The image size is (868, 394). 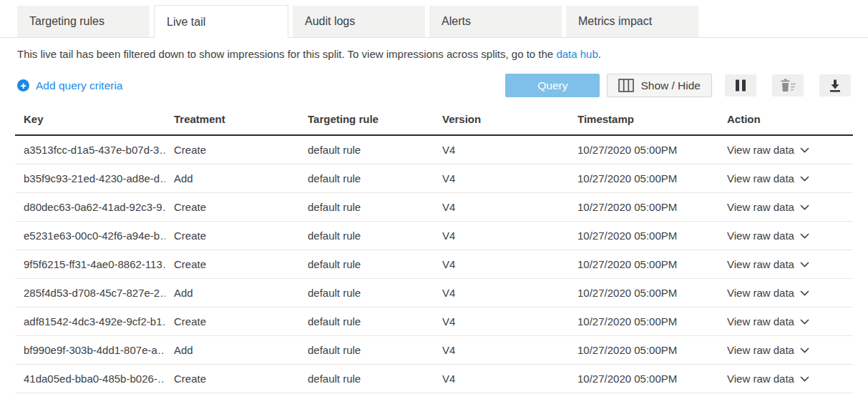 I want to click on download-button, so click(x=835, y=86).